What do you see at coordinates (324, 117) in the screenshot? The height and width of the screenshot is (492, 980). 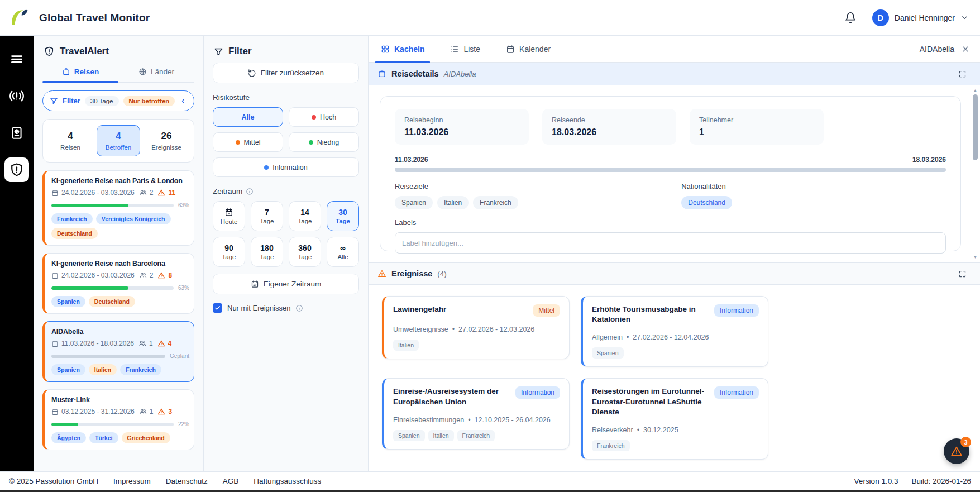 I see `risk-option-hoch: Hoch` at bounding box center [324, 117].